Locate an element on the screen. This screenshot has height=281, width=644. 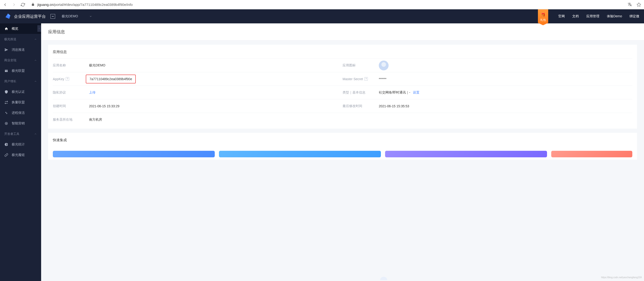
sidebar-collapse-toggle is located at coordinates (40, 29).